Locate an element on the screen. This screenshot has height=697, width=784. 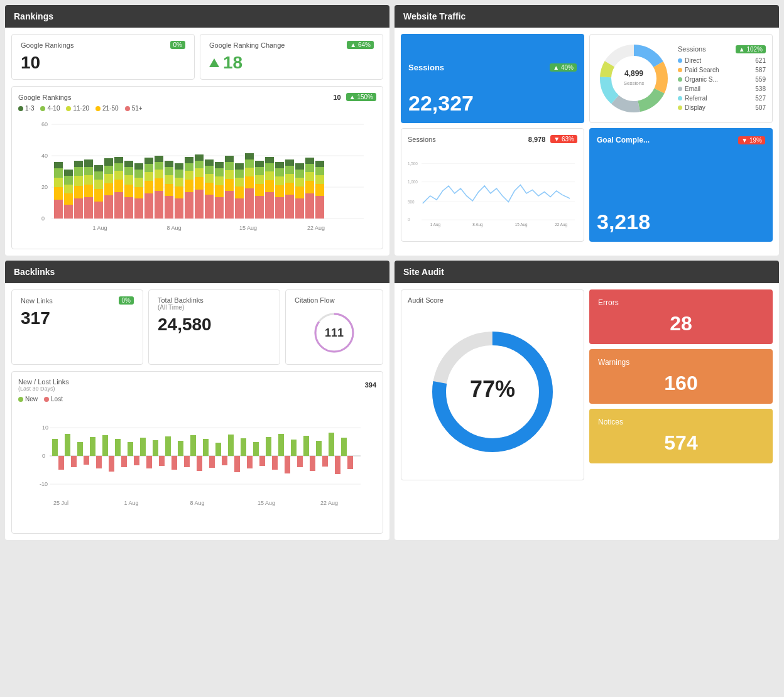
notices-card: Notices 574 is located at coordinates (681, 436).